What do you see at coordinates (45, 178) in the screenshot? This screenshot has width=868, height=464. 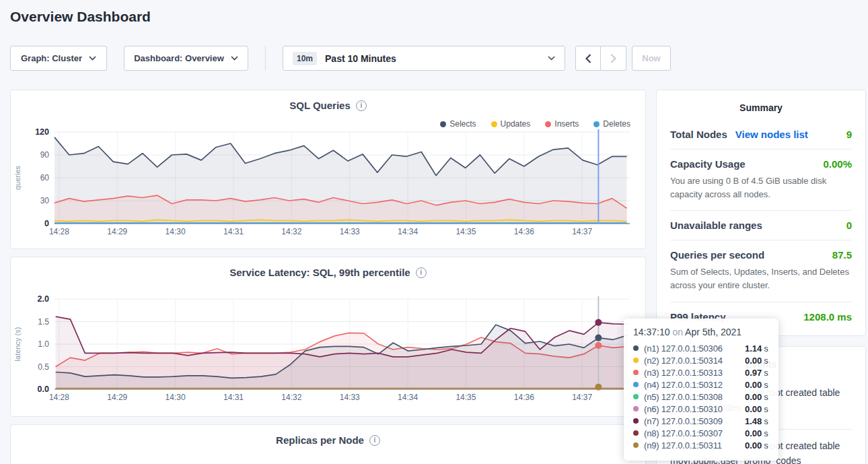 I see `svg-text: 60` at bounding box center [45, 178].